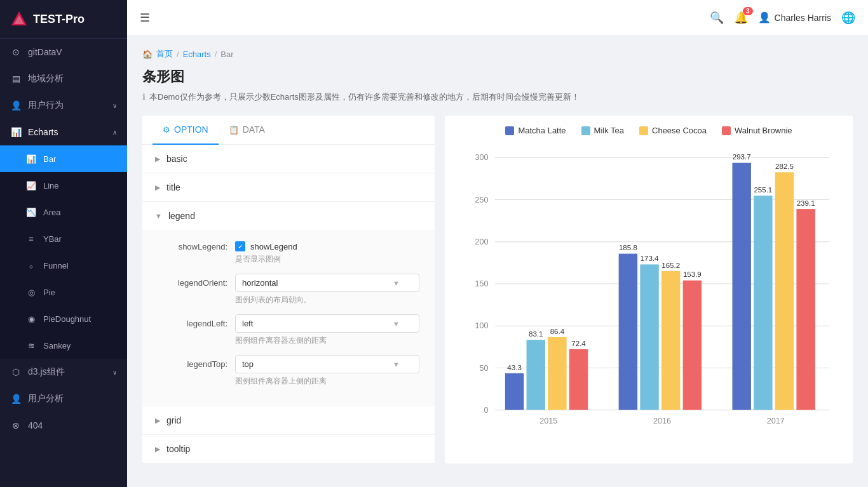 This screenshot has height=487, width=868. Describe the element at coordinates (64, 265) in the screenshot. I see `sidebar-item-funnel: ⬦ Funnel` at that location.